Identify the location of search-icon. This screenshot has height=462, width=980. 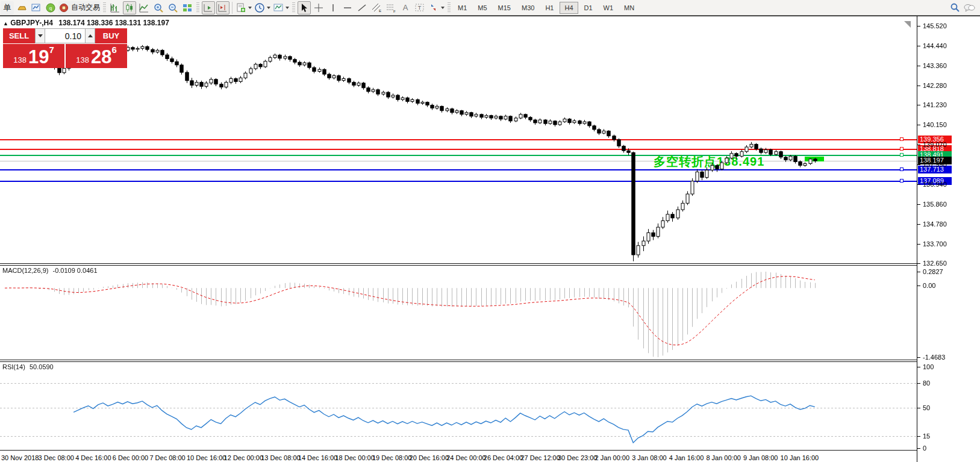
(955, 8).